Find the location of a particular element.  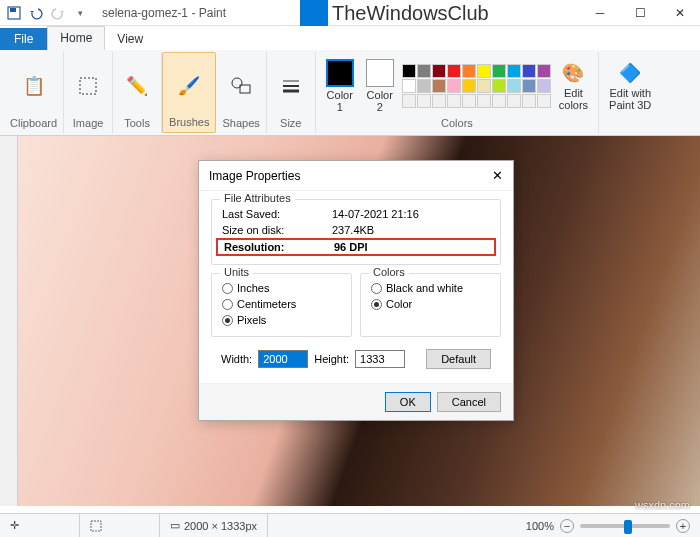

edit-colors-button: 🎨Edit colors is located at coordinates (574, 86).